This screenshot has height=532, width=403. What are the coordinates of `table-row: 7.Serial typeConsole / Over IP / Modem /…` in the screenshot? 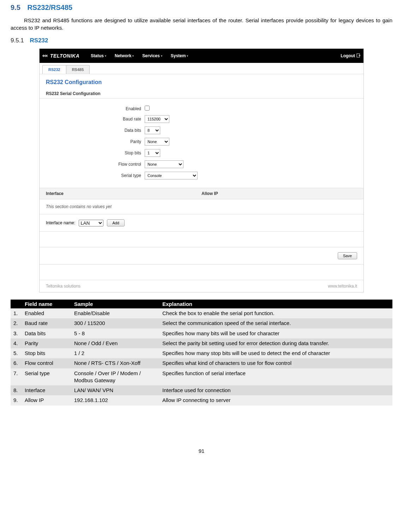 It's located at (202, 377).